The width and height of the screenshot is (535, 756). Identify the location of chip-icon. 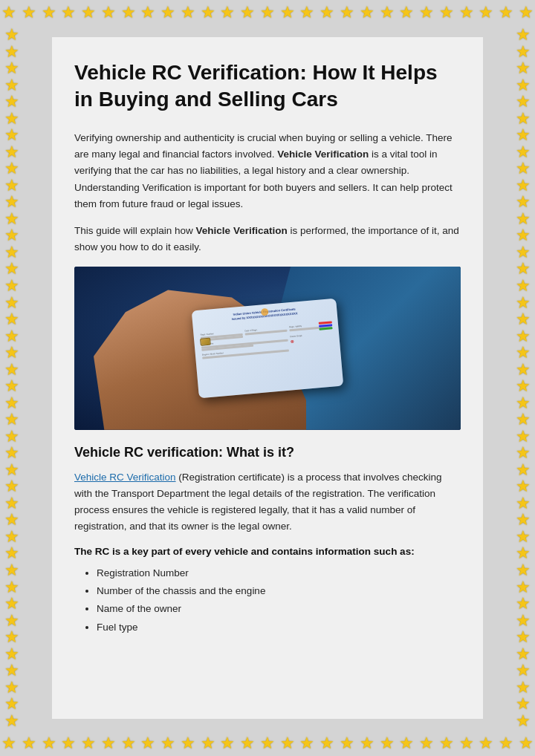
(205, 342).